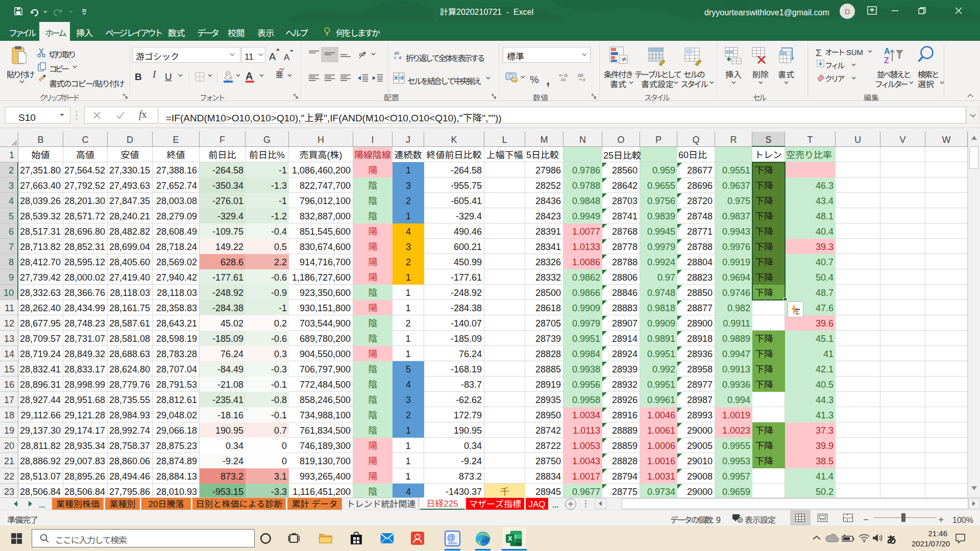  Describe the element at coordinates (510, 538) in the screenshot. I see `svg-text: X` at that location.